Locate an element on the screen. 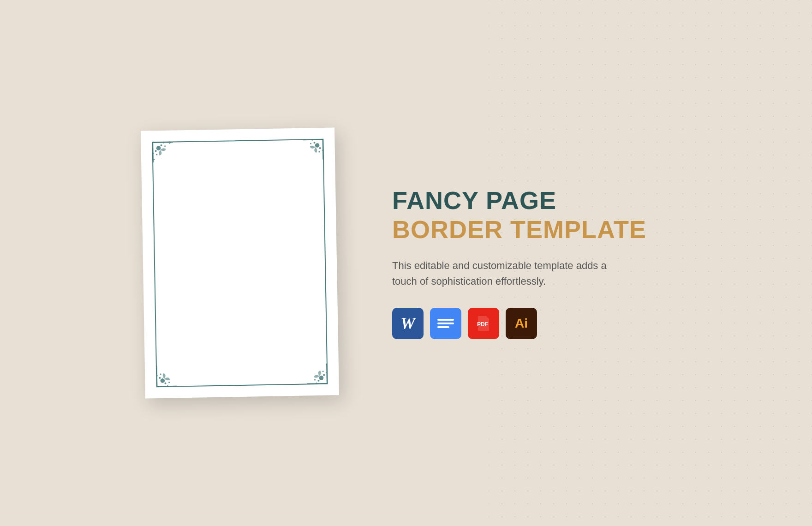 The width and height of the screenshot is (812, 526). corner-decoration-tl is located at coordinates (168, 158).